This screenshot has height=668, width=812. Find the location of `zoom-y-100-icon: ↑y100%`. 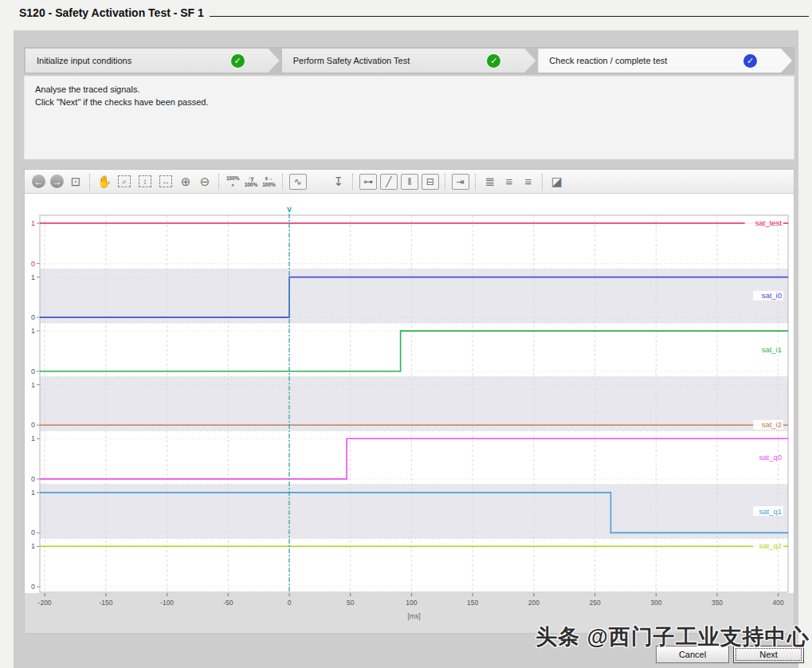

zoom-y-100-icon: ↑y100% is located at coordinates (252, 182).